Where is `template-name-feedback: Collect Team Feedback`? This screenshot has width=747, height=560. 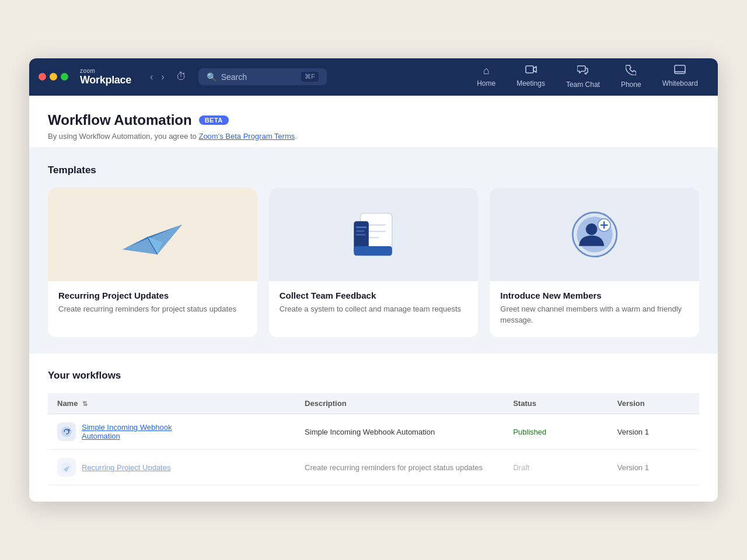
template-name-feedback: Collect Team Feedback is located at coordinates (374, 295).